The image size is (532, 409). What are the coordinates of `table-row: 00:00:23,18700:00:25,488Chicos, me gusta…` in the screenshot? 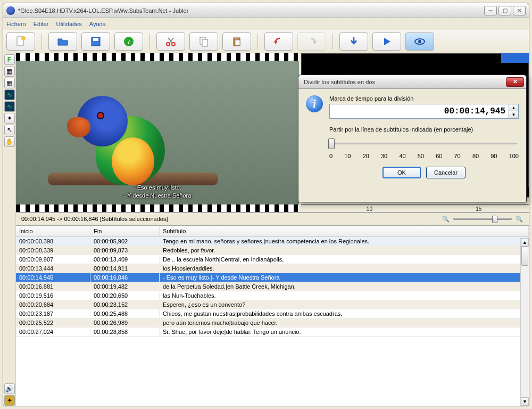 It's located at (272, 314).